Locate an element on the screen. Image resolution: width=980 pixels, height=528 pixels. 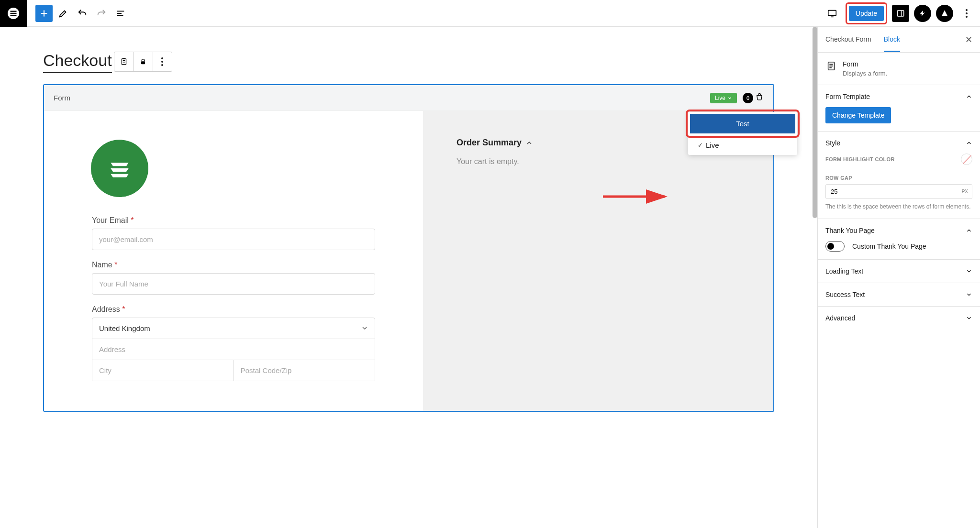
highlight-color-swatch is located at coordinates (967, 159).